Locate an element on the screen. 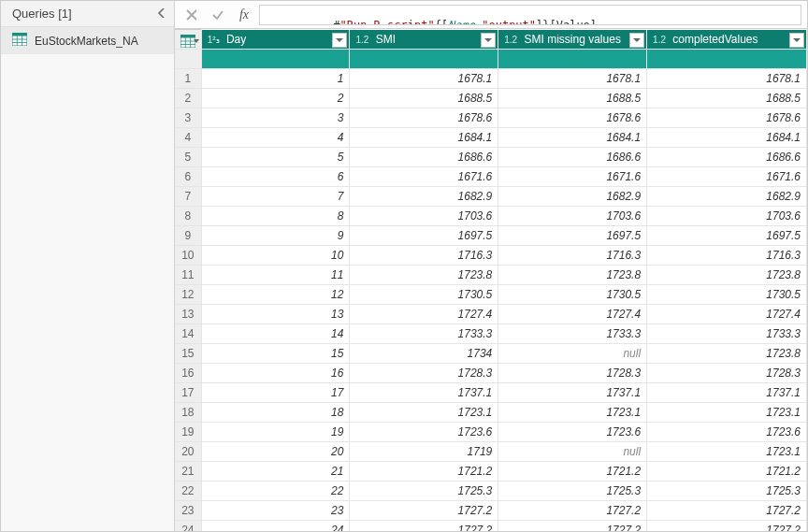 The image size is (808, 532). cell-completed: 1727.2 is located at coordinates (728, 510).